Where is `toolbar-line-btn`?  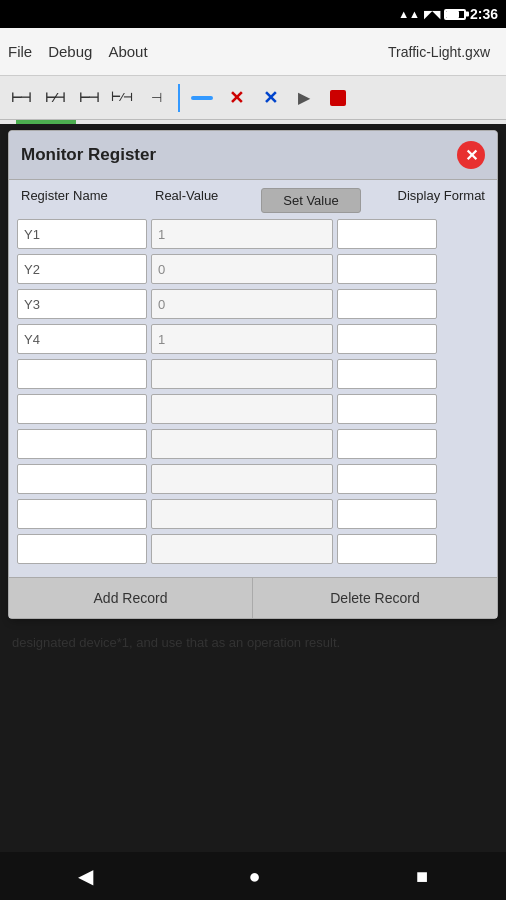 toolbar-line-btn is located at coordinates (202, 98).